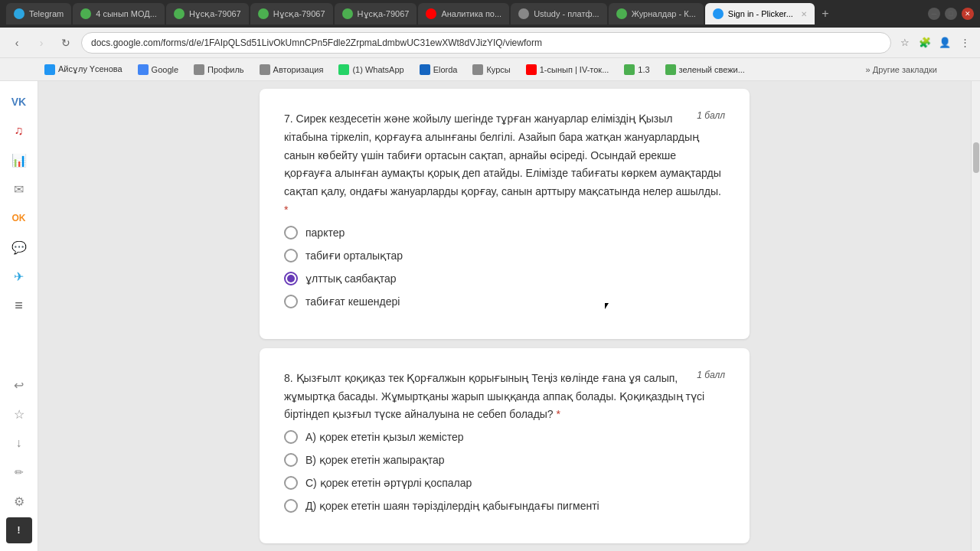 The height and width of the screenshot is (551, 980). I want to click on bookmark-aysulu-label: Айсұлу Үсенова, so click(90, 69).